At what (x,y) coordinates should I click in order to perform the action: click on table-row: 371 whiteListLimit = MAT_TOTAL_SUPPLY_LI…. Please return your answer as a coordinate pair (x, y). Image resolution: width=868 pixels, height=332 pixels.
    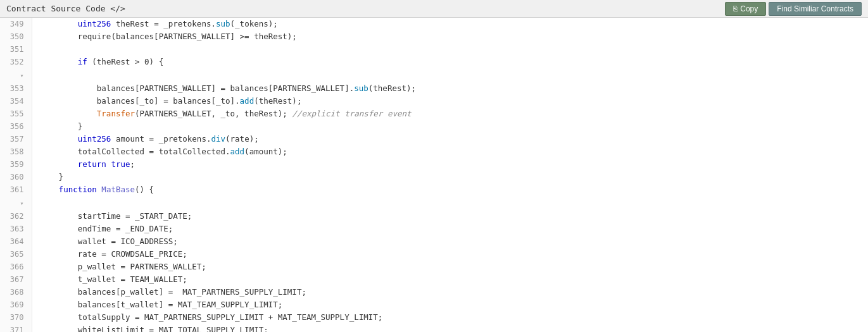
    Looking at the image, I should click on (434, 328).